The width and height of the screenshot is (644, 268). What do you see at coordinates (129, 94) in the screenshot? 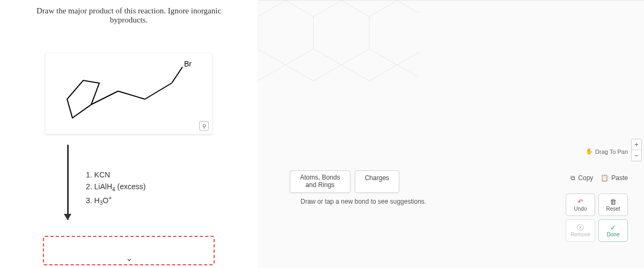
I see `molecule-svg: Br` at bounding box center [129, 94].